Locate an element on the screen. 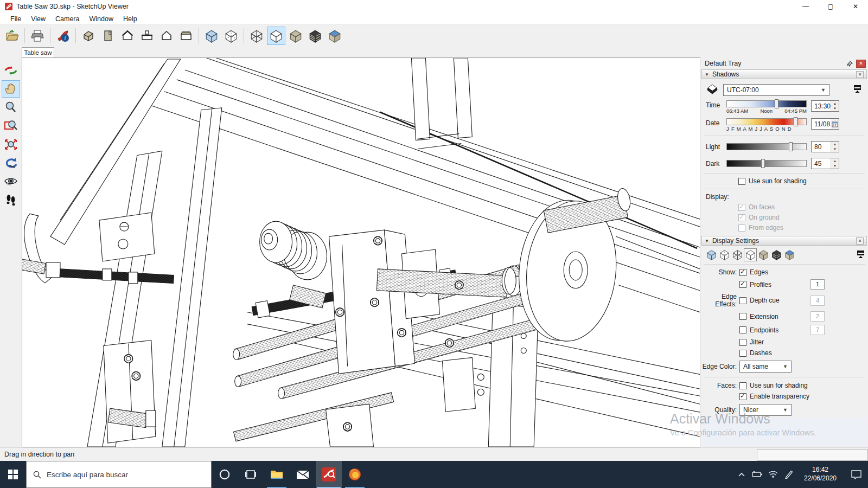  time-down-icon: ▼ is located at coordinates (835, 109).